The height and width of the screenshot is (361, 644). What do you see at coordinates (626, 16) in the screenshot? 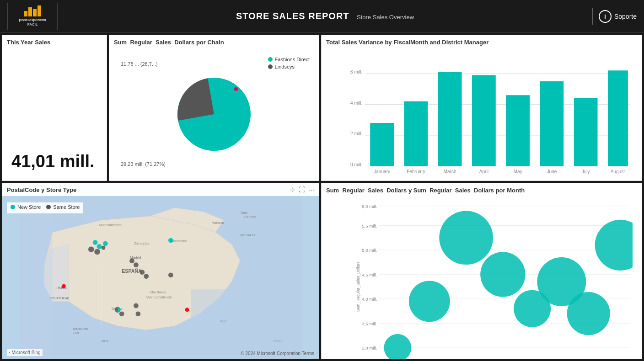
I see `support-label: Soporte` at bounding box center [626, 16].